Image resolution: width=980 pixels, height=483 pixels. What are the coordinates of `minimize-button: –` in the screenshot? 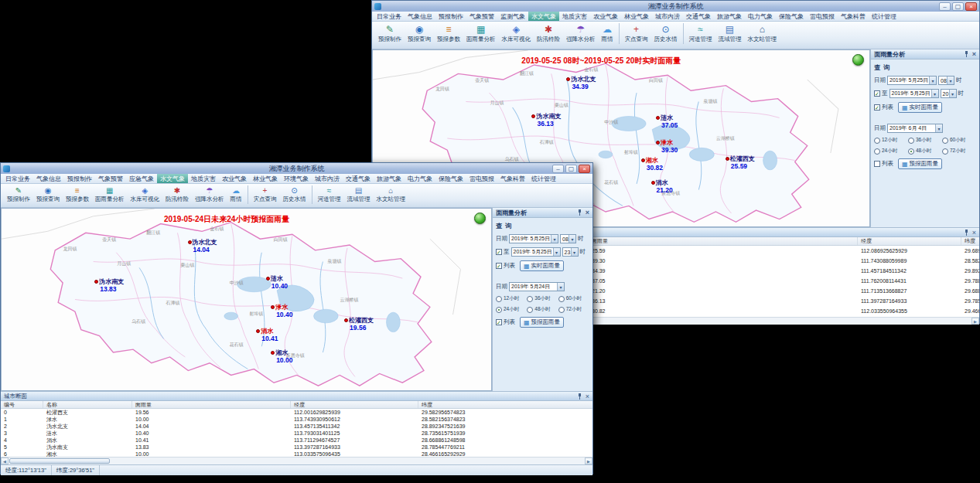 It's located at (945, 6).